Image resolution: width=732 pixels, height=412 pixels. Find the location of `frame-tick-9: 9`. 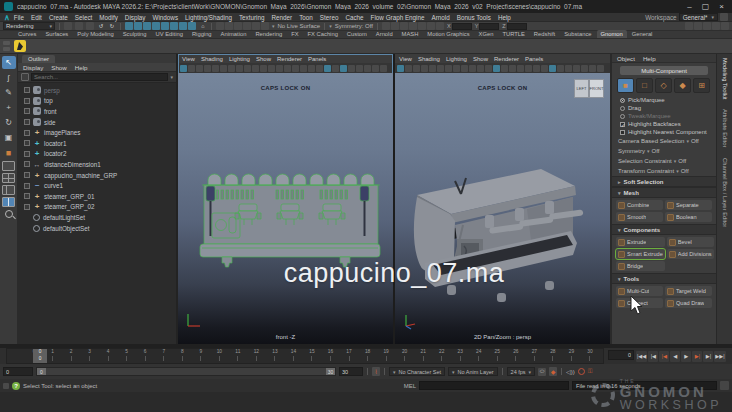

frame-tick-9: 9 is located at coordinates (201, 356).